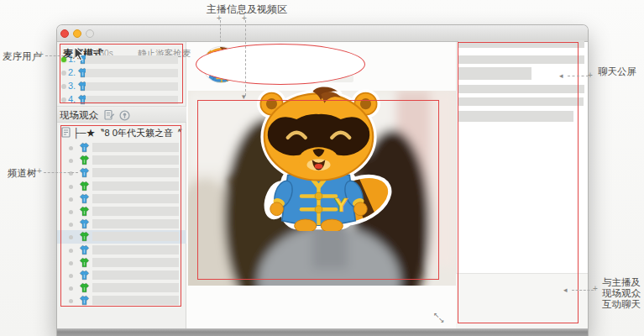 The height and width of the screenshot is (336, 644). I want to click on minimize-window-button, so click(77, 34).